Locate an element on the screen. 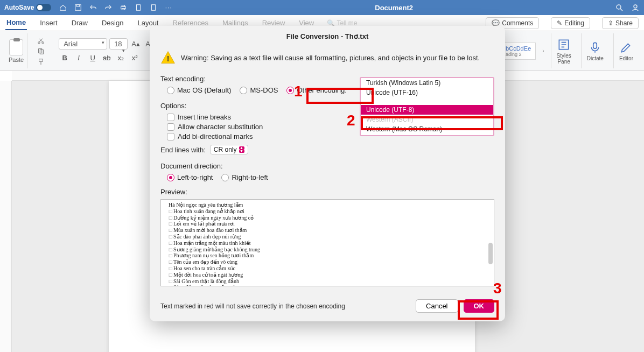 The image size is (644, 352). check-insert-line-breaks: Insert line breaks is located at coordinates (258, 117).